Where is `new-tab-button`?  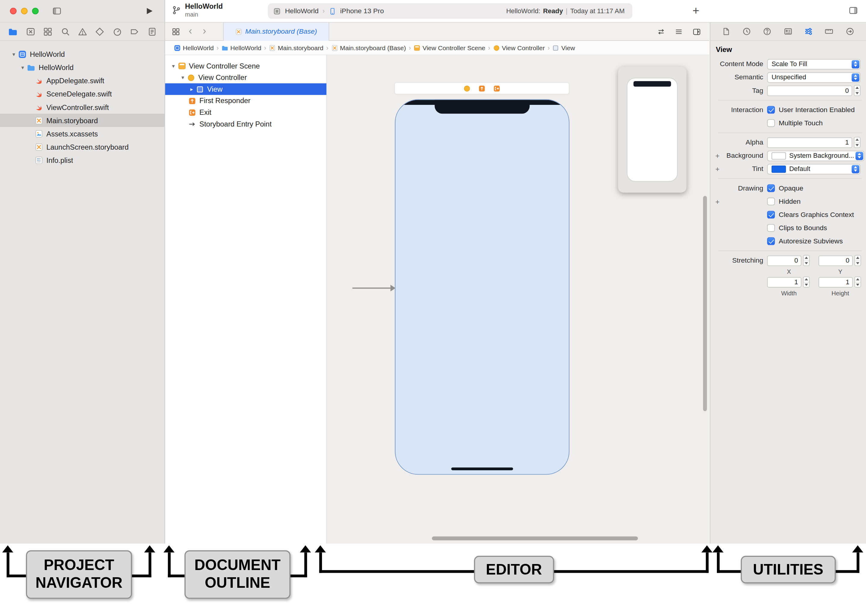
new-tab-button is located at coordinates (696, 11).